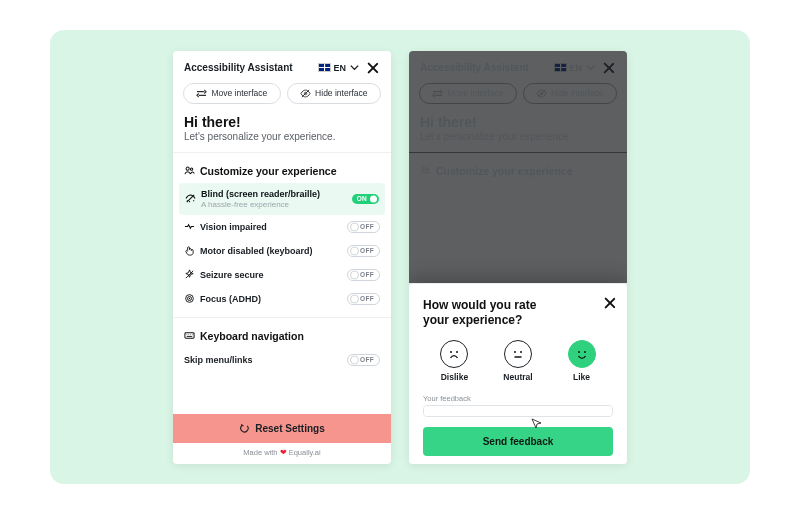 This screenshot has width=800, height=514. Describe the element at coordinates (190, 274) in the screenshot. I see `sparkle-off-icon` at that location.